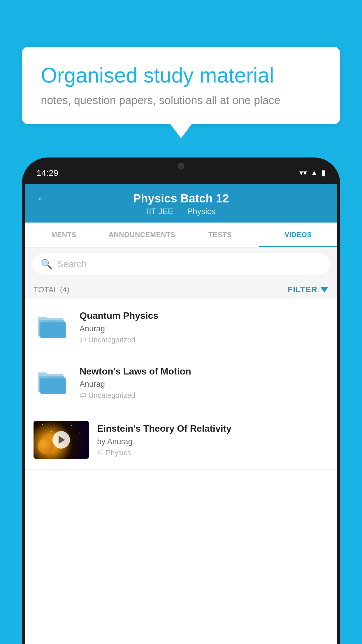 The height and width of the screenshot is (644, 362). Describe the element at coordinates (181, 100) in the screenshot. I see `speech-bubble-subtitle: notes, question papers, solutions all at…` at that location.